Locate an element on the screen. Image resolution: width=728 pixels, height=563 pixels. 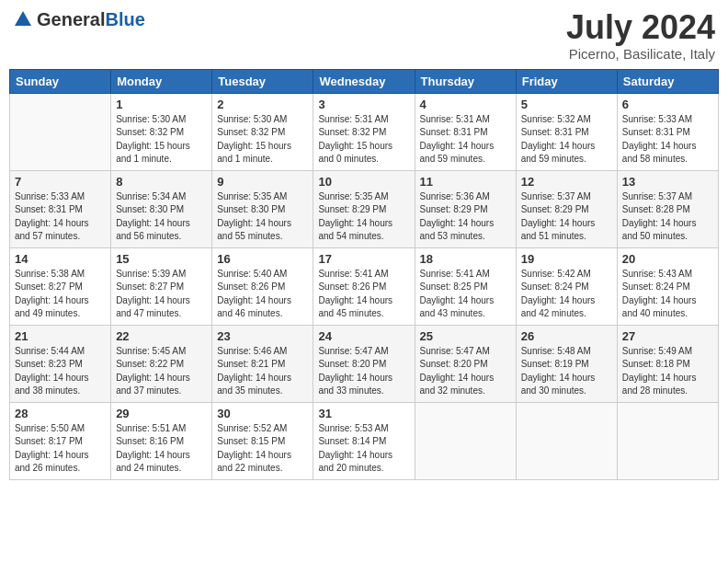
day-number: 27 is located at coordinates (667, 337).